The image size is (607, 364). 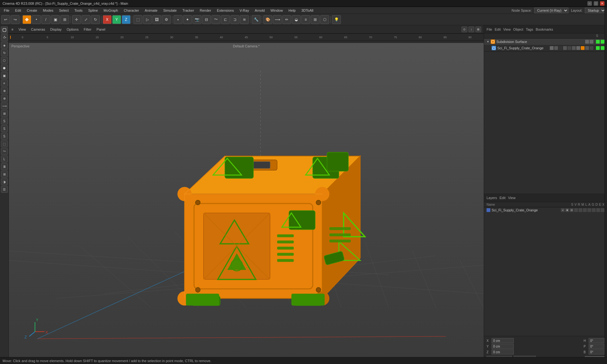 What do you see at coordinates (131, 10) in the screenshot?
I see `menu-character: Character` at bounding box center [131, 10].